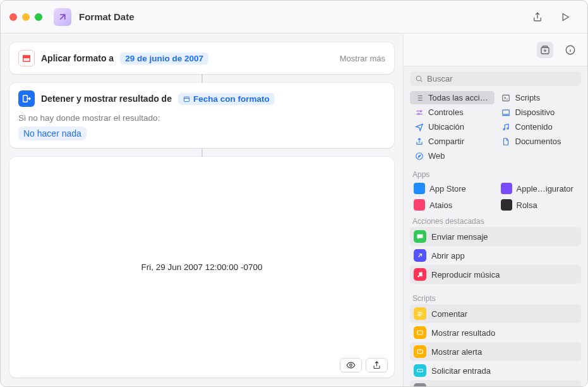  I want to click on quicklook-button, so click(351, 366).